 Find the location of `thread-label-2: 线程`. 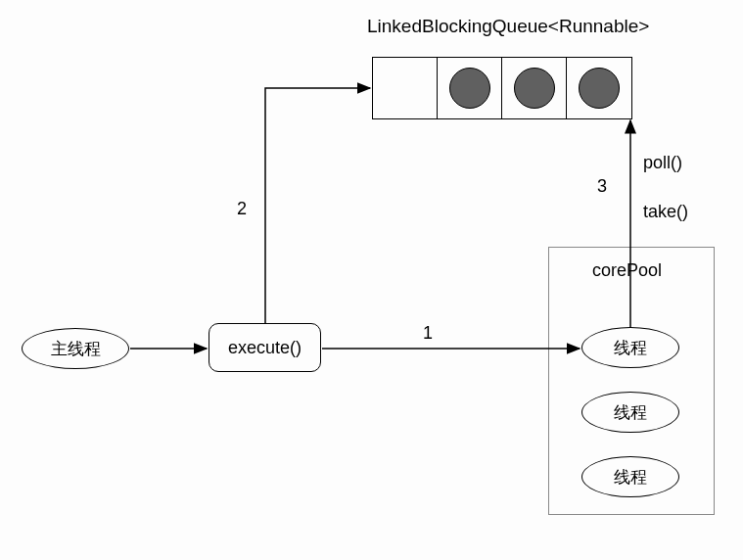

thread-label-2: 线程 is located at coordinates (630, 413).